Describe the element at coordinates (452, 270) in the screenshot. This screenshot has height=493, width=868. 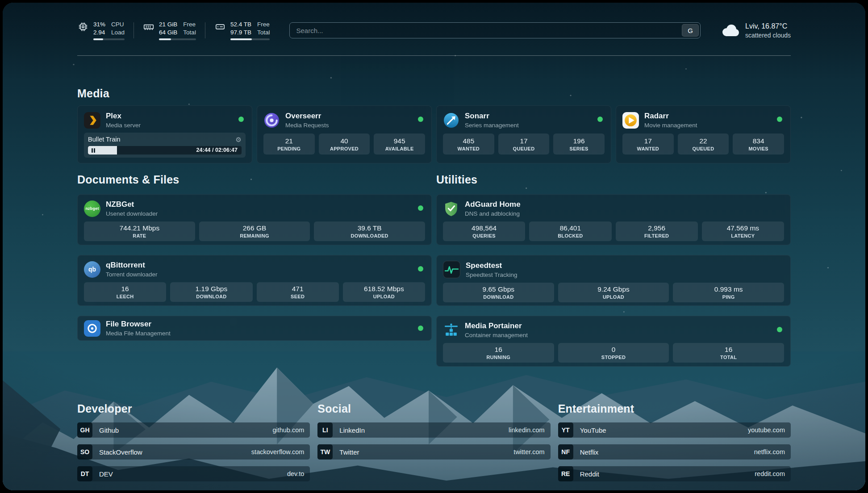
I see `speedtest-icon` at that location.